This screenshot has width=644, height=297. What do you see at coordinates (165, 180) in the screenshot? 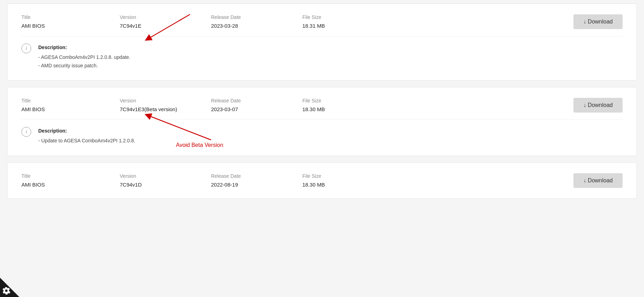
I see `col-version-3: Version 7C94v1D` at bounding box center [165, 180].